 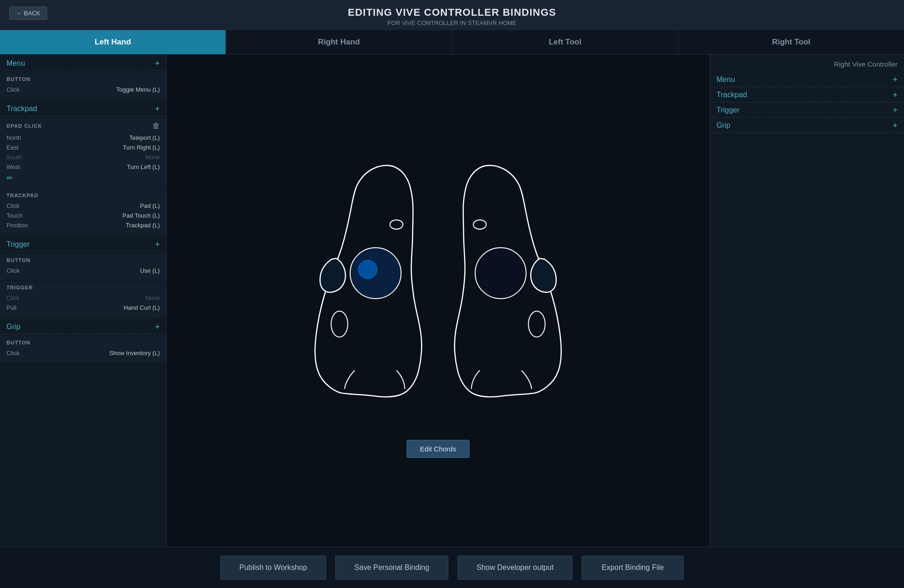 What do you see at coordinates (12, 307) in the screenshot?
I see `binding-key: Pull` at bounding box center [12, 307].